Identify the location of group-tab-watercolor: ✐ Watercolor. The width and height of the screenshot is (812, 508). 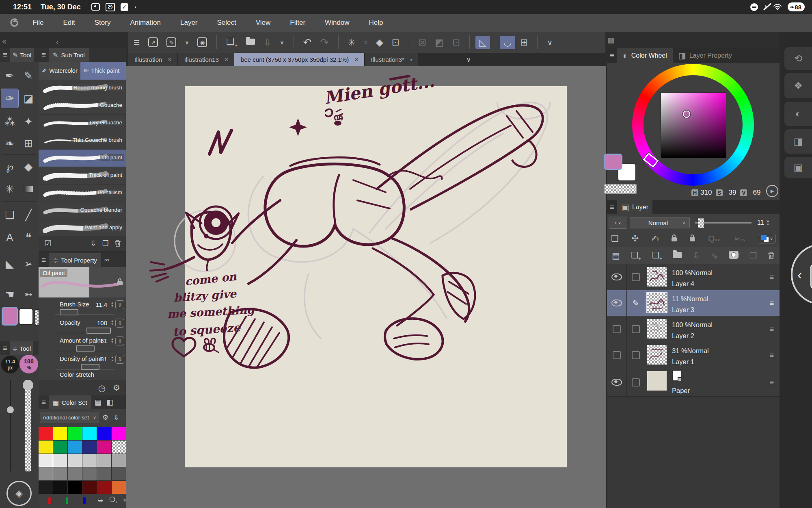
(59, 71).